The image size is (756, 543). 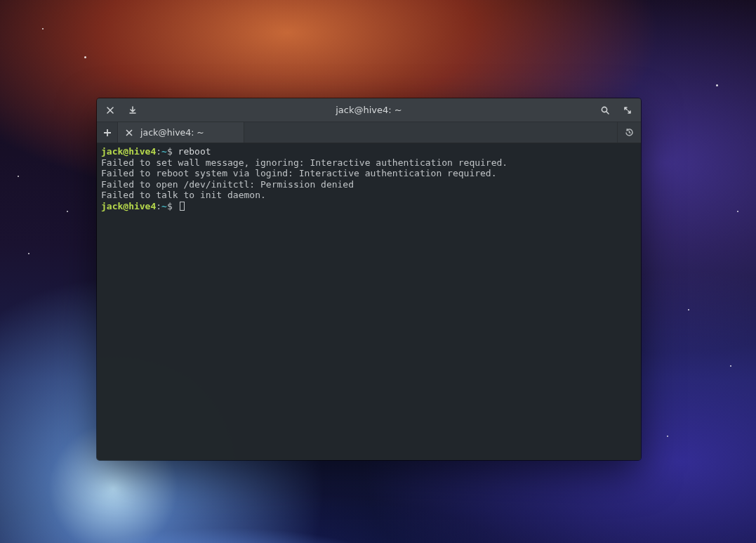 I want to click on output-line: Failed to reboot system via logind: Inte…, so click(x=299, y=173).